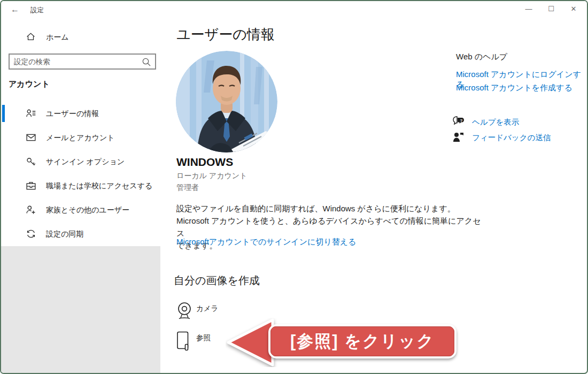  What do you see at coordinates (81, 138) in the screenshot?
I see `sidebar-item-email-accounts: メールとアカウント` at bounding box center [81, 138].